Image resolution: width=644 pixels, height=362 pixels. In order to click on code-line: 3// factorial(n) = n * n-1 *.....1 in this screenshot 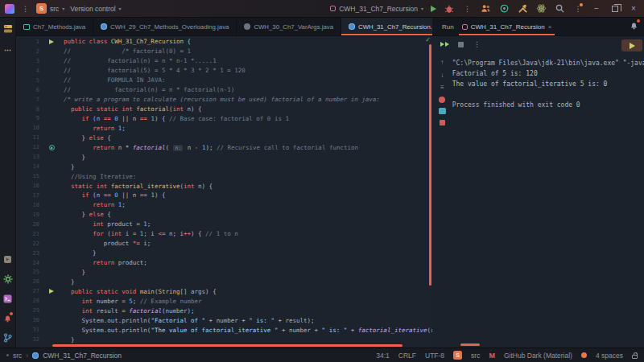, I will do `click(222, 61)`.